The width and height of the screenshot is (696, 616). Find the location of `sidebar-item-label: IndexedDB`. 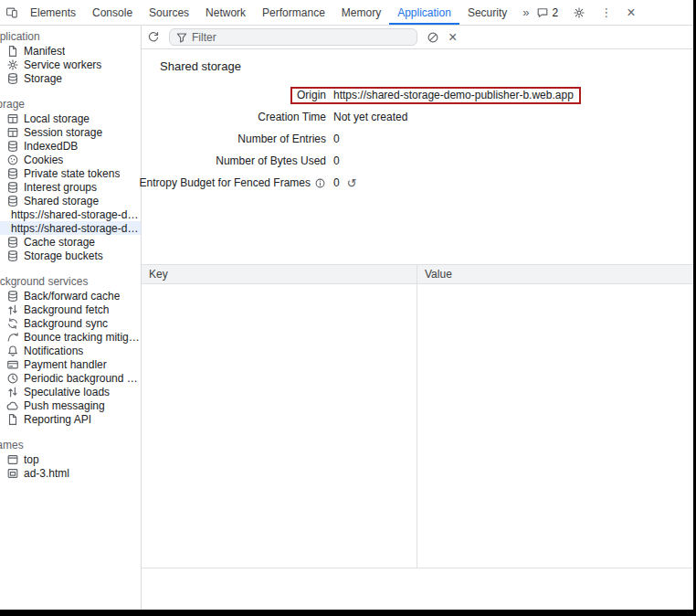

sidebar-item-label: IndexedDB is located at coordinates (51, 146).